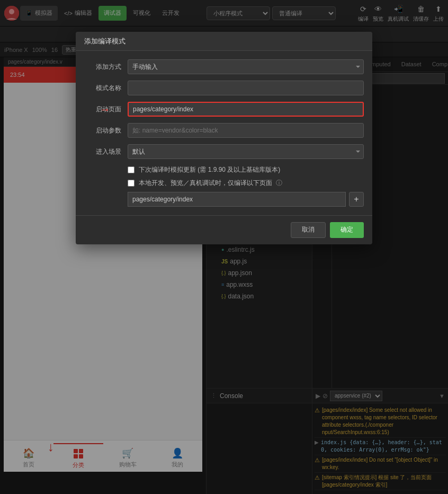  What do you see at coordinates (224, 41) in the screenshot?
I see `modal-title-bar: 添加编译模式` at bounding box center [224, 41].